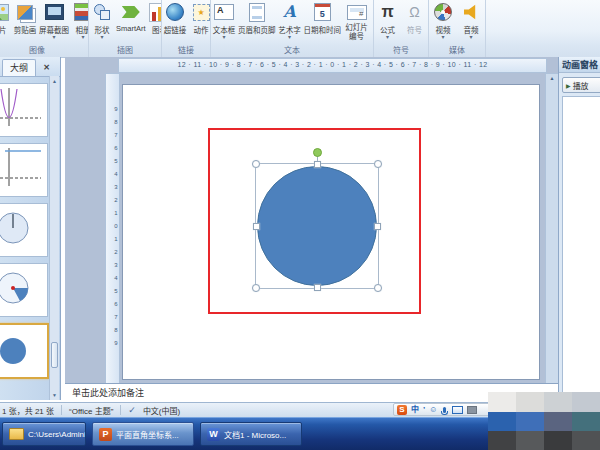 The width and height of the screenshot is (600, 450). Describe the element at coordinates (256, 288) in the screenshot. I see `resize-handle-sw` at that location.